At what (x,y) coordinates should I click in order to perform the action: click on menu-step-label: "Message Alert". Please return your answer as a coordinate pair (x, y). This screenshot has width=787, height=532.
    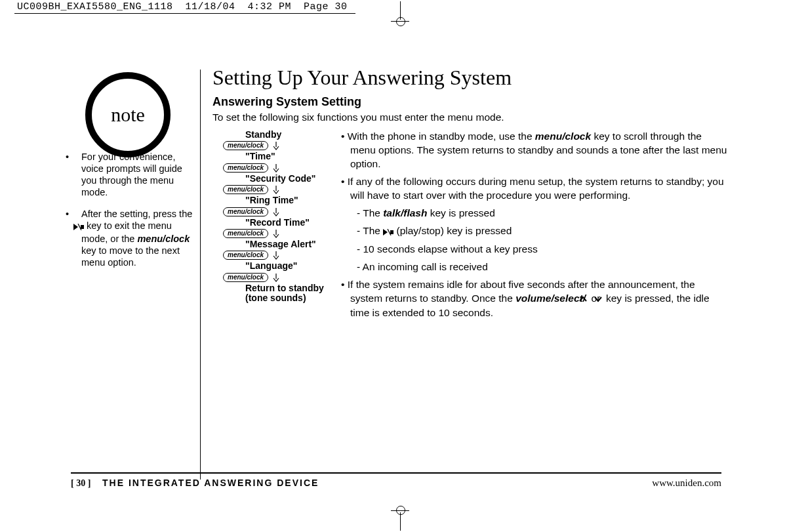
    Looking at the image, I should click on (293, 244).